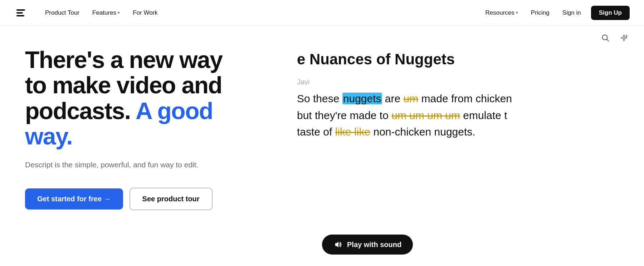  I want to click on features-chevron-icon: ▾, so click(119, 13).